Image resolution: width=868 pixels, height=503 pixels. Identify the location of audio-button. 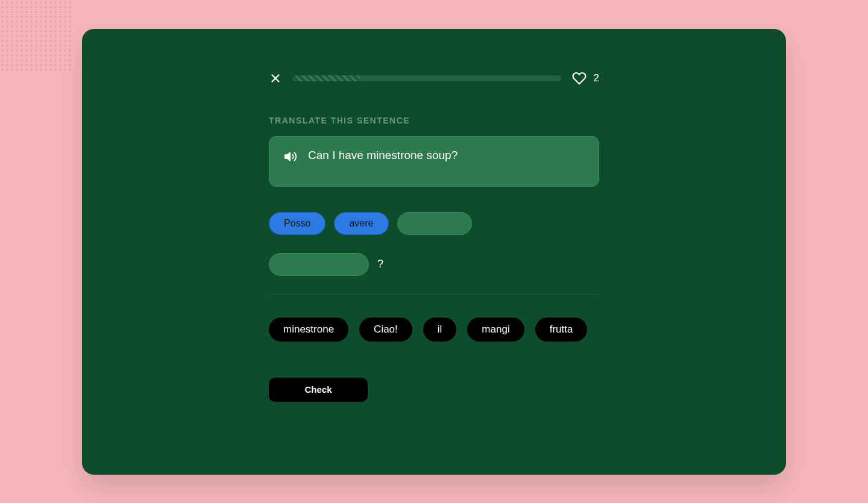
(291, 158).